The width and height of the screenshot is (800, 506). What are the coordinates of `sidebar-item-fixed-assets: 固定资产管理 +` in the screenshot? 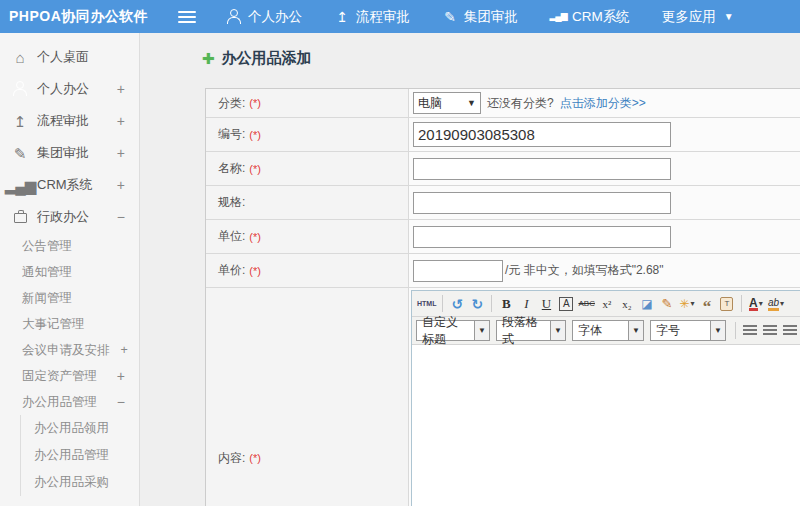 It's located at (70, 376).